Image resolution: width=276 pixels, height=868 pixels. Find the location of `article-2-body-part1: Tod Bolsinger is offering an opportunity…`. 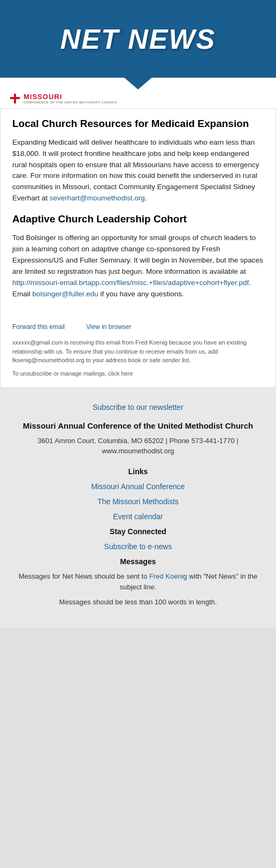

article-2-body-part1: Tod Bolsinger is offering an opportunity… is located at coordinates (138, 255).